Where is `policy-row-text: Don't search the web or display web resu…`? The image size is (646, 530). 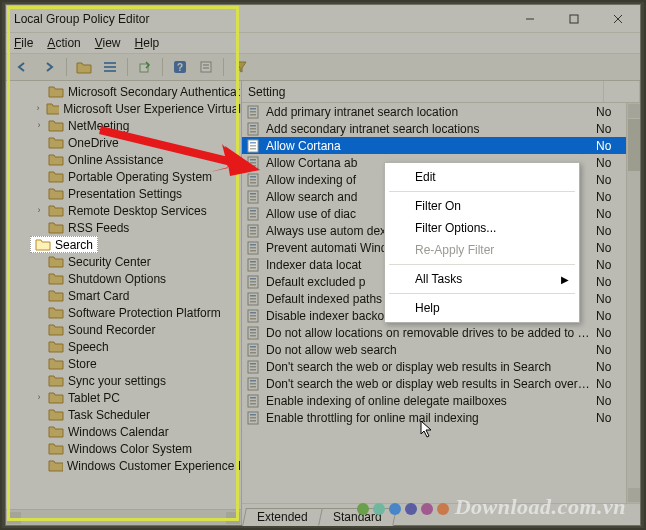
policy-row-text: Don't search the web or display web resu… is located at coordinates (428, 384).